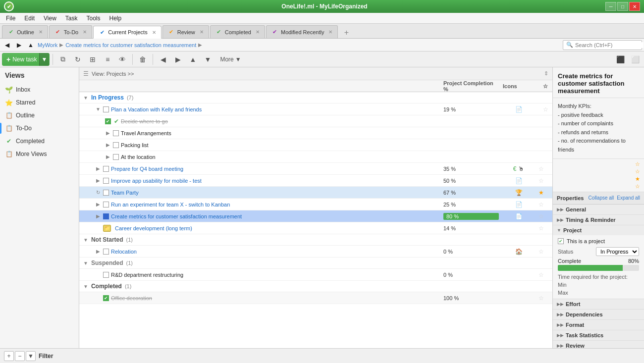 The image size is (644, 363). Describe the element at coordinates (45, 59) in the screenshot. I see `new-task-dropdown: ▼` at that location.